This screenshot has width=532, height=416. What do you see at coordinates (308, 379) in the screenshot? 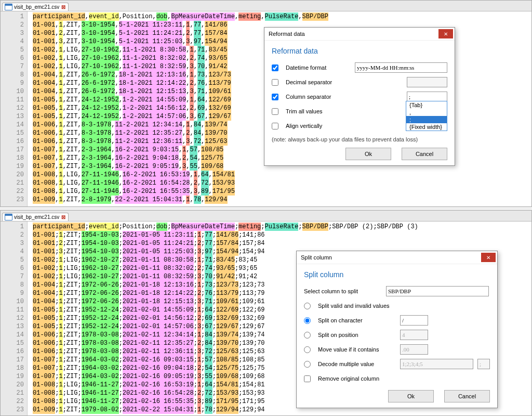
I see `remove-original-checkbox` at bounding box center [308, 379].